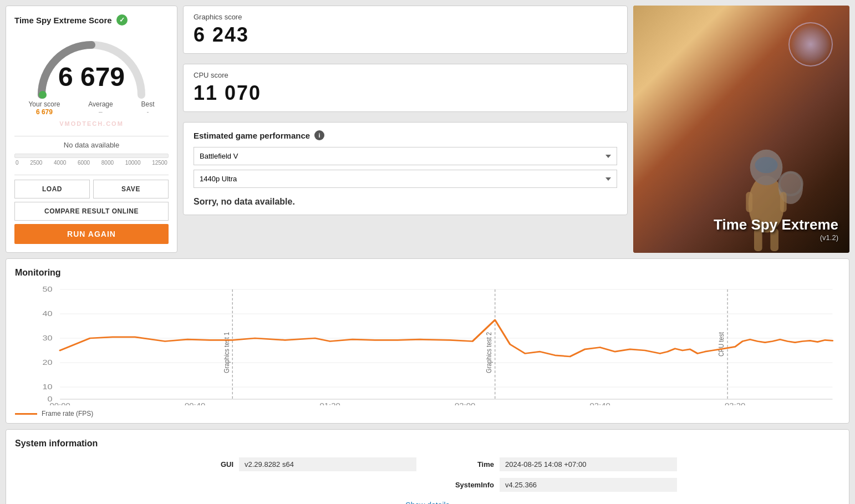 This screenshot has height=504, width=855. Describe the element at coordinates (330, 404) in the screenshot. I see `svg-text: 01:20` at that location.